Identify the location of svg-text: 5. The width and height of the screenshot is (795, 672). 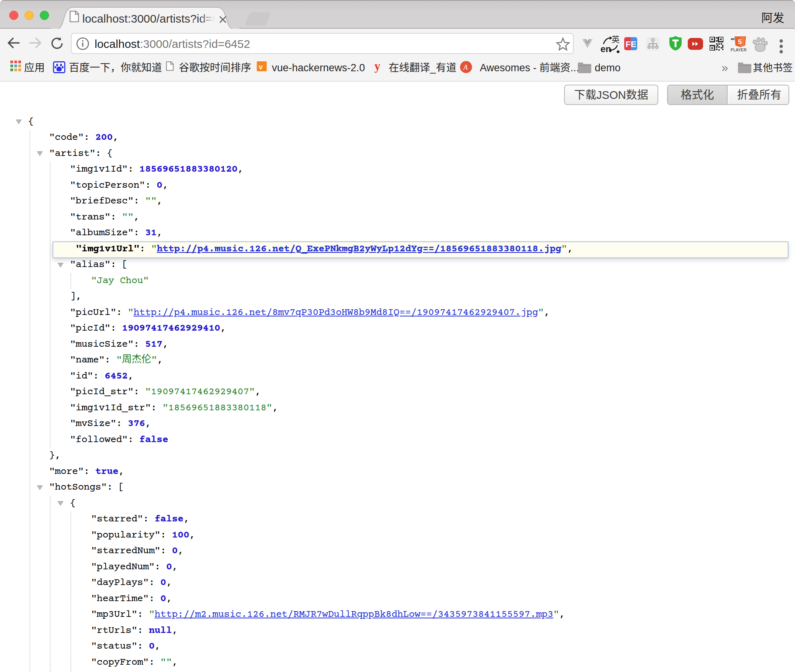
(740, 42).